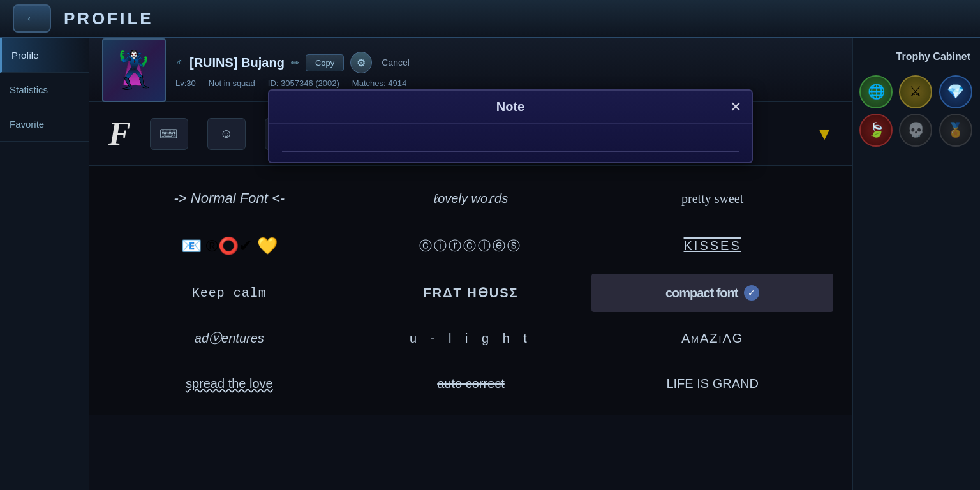 The image size is (980, 490). I want to click on trophy-item-3: 💎, so click(956, 92).